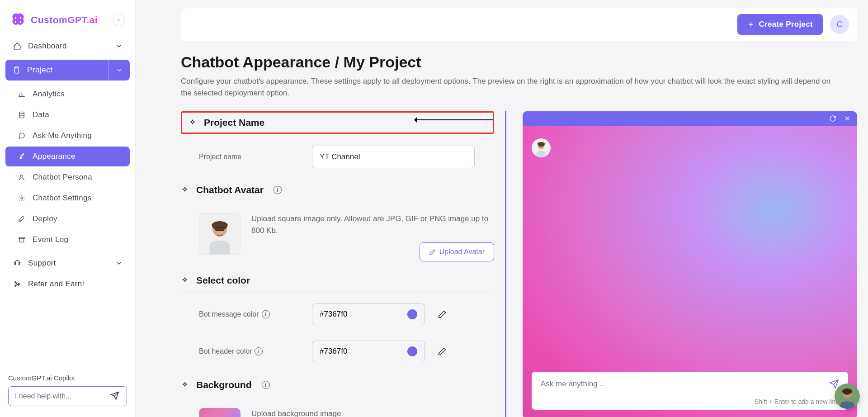 This screenshot has width=868, height=417. I want to click on nav-dashboard-label: Dashboard, so click(47, 46).